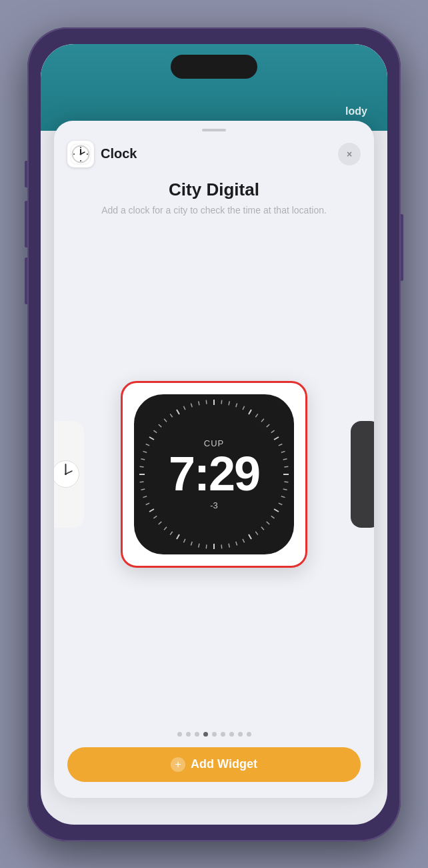 The image size is (428, 868). What do you see at coordinates (81, 154) in the screenshot?
I see `app-icon` at bounding box center [81, 154].